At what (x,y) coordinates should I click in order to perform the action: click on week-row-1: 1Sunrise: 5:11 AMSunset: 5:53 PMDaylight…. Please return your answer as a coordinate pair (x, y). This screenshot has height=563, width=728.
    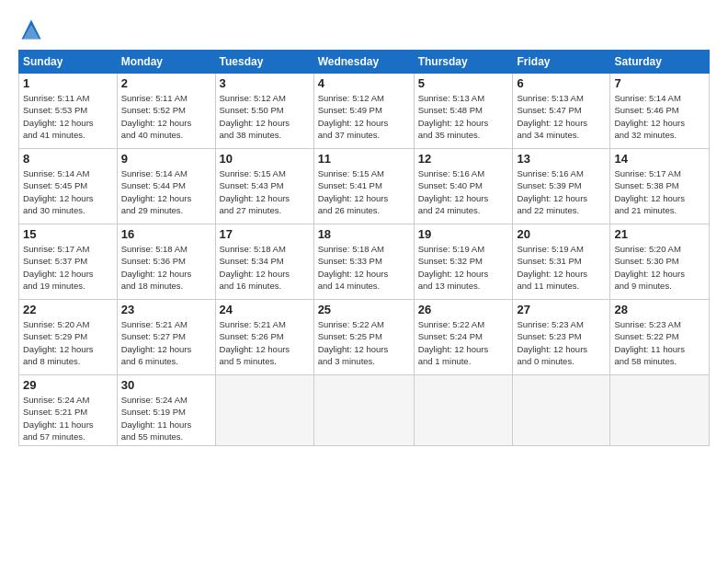
    Looking at the image, I should click on (364, 111).